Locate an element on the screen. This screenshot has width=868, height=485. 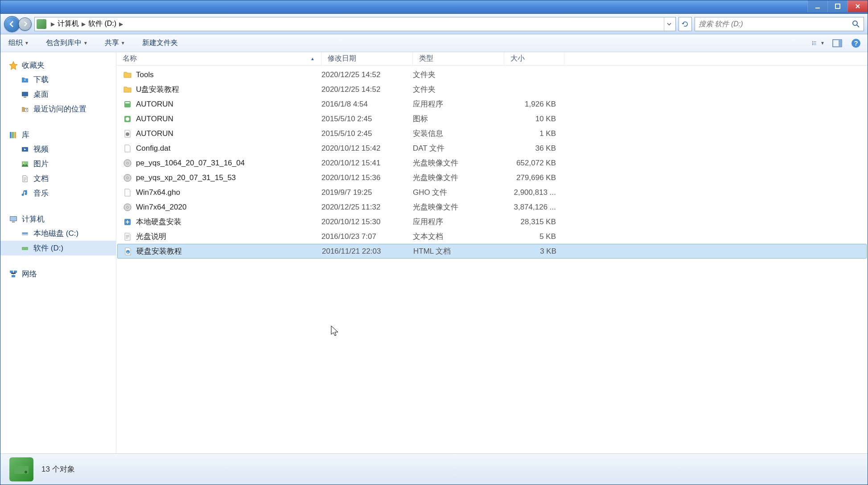
forward-button is located at coordinates (25, 24).